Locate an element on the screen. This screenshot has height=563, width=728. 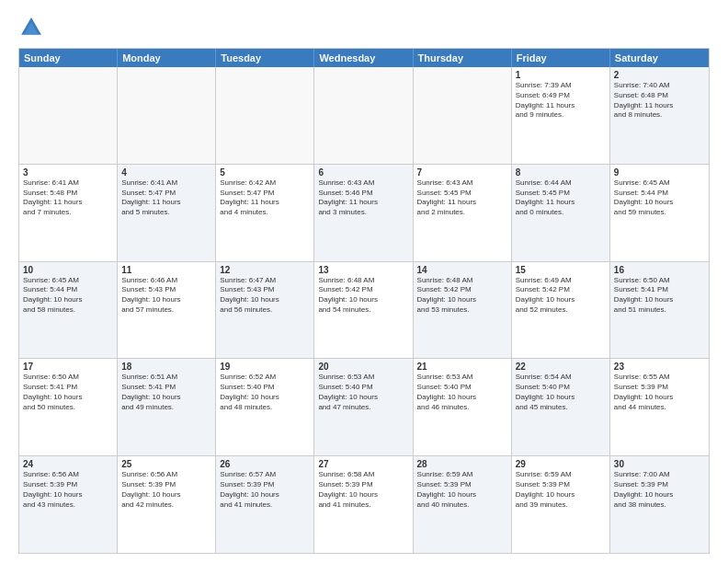
day-number-27: 27 is located at coordinates (363, 464).